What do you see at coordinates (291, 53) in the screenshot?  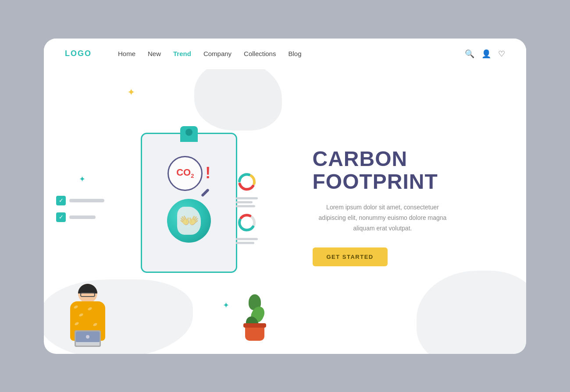 I see `nav-links: Home New Trend Company Collections Blog` at bounding box center [291, 53].